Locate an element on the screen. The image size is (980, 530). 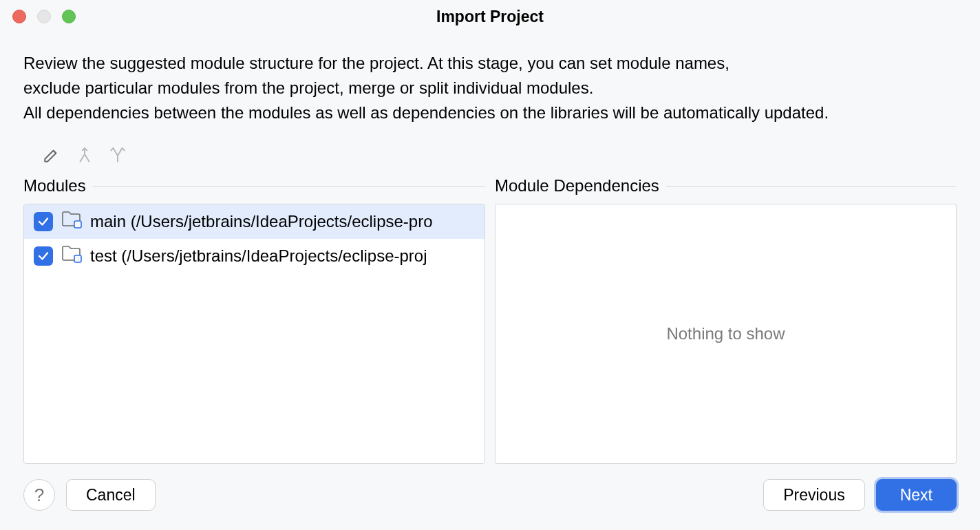
dependencies-header: Module Dependencies is located at coordinates (725, 186).